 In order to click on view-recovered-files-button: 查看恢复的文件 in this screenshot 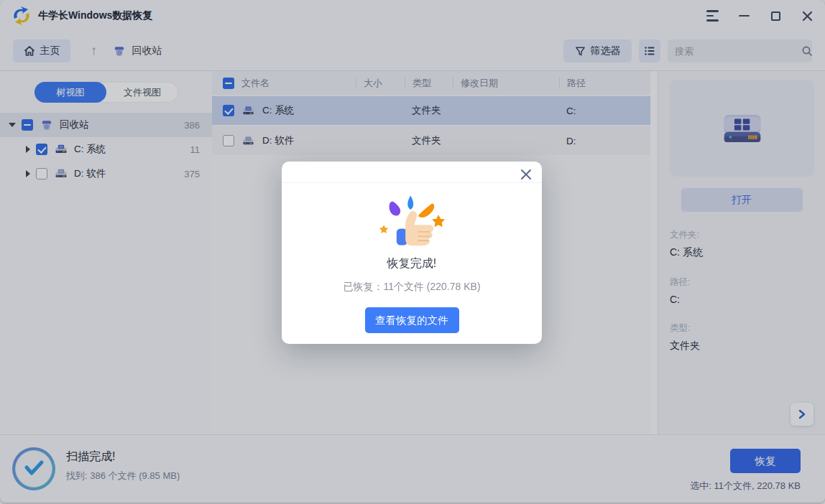, I will do `click(412, 320)`.